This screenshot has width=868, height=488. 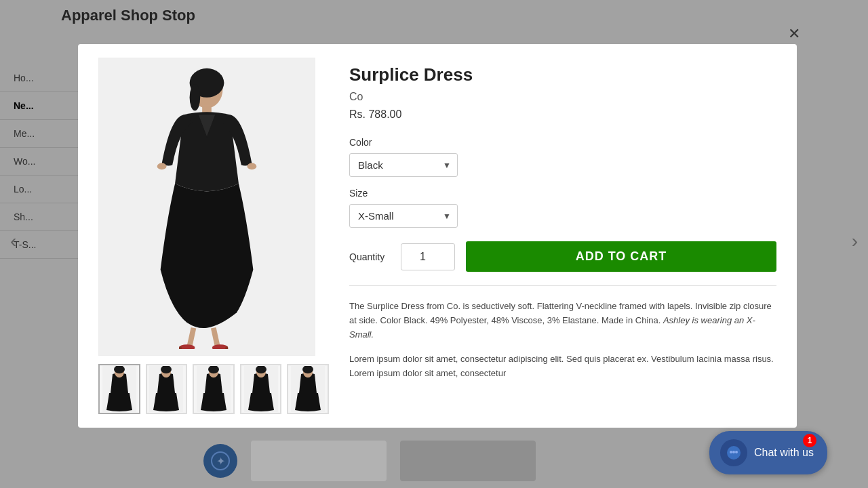 What do you see at coordinates (403, 216) in the screenshot?
I see `size-select: X-Small Small Medium Large` at bounding box center [403, 216].